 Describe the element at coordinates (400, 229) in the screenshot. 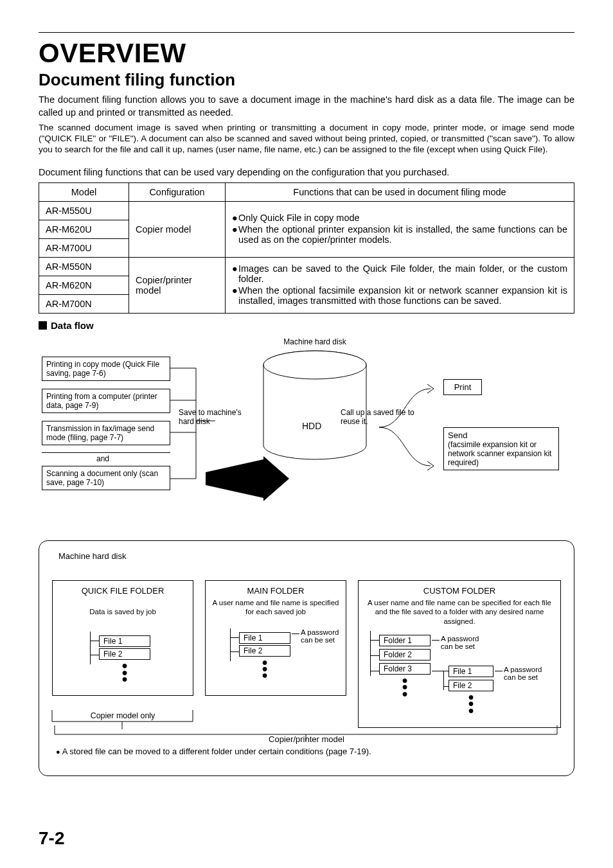

I see `func-copier-cell: ●Only Quick File in copy mode ●When the …` at that location.